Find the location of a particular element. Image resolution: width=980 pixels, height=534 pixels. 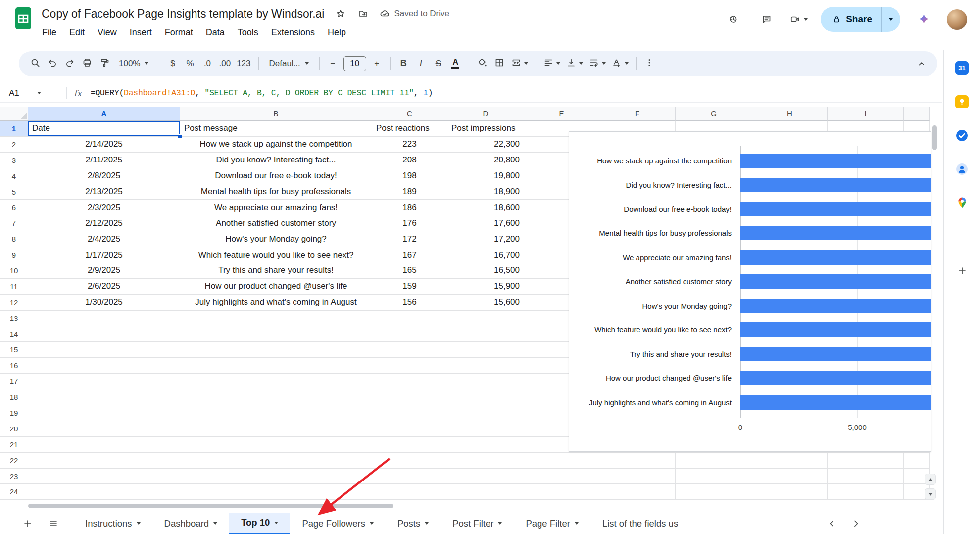

cell-D7: 17,600 is located at coordinates (486, 223).